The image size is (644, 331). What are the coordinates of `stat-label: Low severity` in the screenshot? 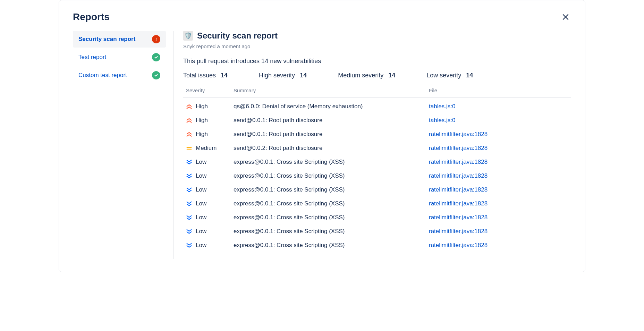 It's located at (444, 76).